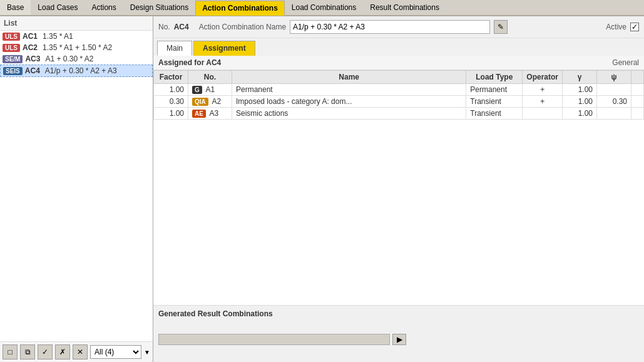 The width and height of the screenshot is (644, 362). What do you see at coordinates (69, 59) in the screenshot?
I see `item-formula-ac3: A1 + 0.30 * A2` at bounding box center [69, 59].